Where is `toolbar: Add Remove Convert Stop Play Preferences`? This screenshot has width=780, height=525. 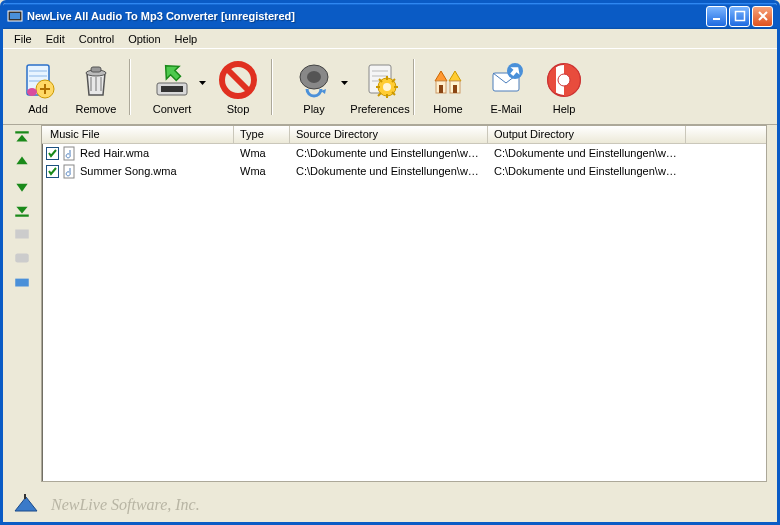
toolbar: Add Remove Convert Stop Play Preferences is located at coordinates (390, 87).